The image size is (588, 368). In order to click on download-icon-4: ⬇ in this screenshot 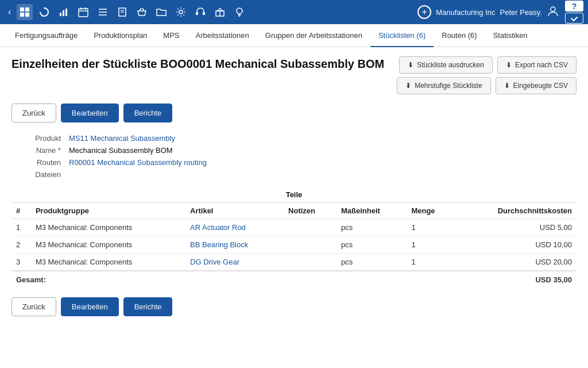, I will do `click(507, 86)`.